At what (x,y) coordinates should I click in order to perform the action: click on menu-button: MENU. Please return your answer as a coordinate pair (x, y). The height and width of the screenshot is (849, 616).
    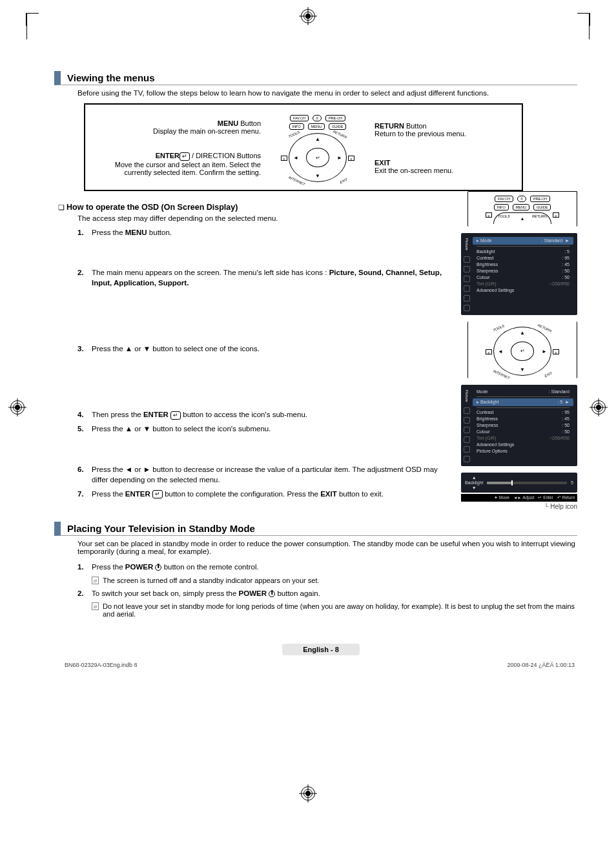
    Looking at the image, I should click on (316, 127).